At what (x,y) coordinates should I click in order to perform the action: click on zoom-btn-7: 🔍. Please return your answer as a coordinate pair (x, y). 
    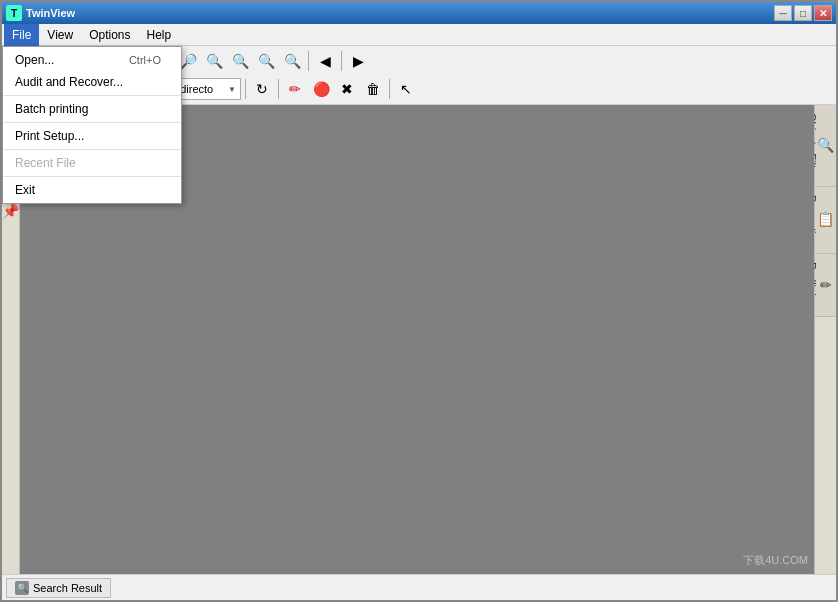
    Looking at the image, I should click on (292, 61).